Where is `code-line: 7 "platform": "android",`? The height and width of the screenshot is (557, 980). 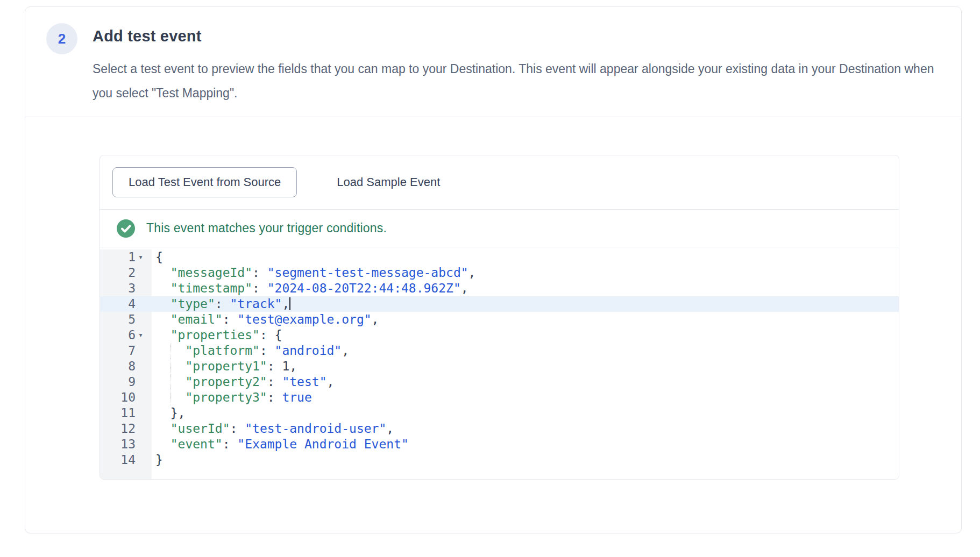
code-line: 7 "platform": "android", is located at coordinates (499, 351).